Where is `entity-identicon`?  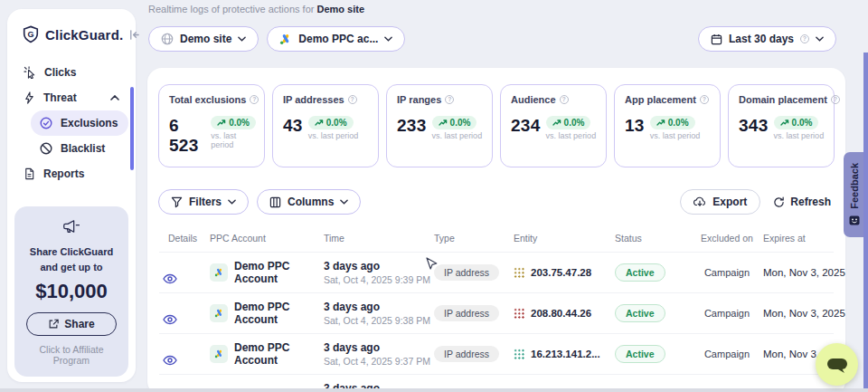 entity-identicon is located at coordinates (519, 313).